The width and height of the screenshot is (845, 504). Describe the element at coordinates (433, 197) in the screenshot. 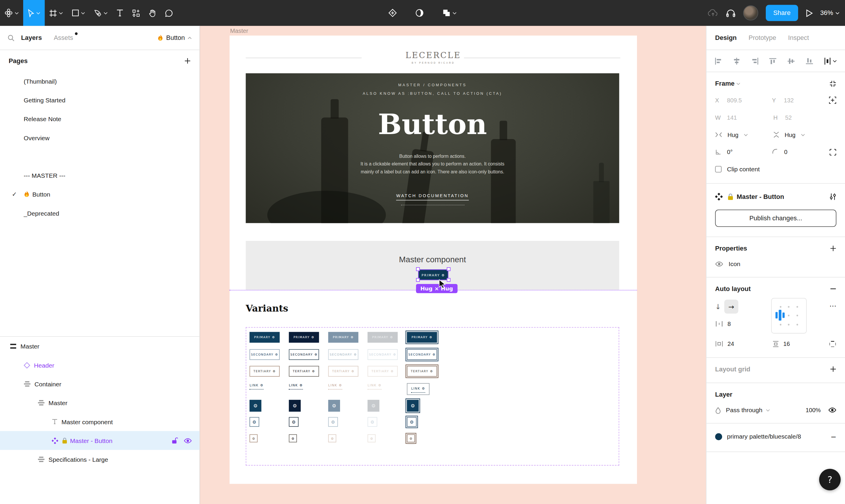

I see `watch-documentation-link: WATCH DOCUMENTATION` at that location.